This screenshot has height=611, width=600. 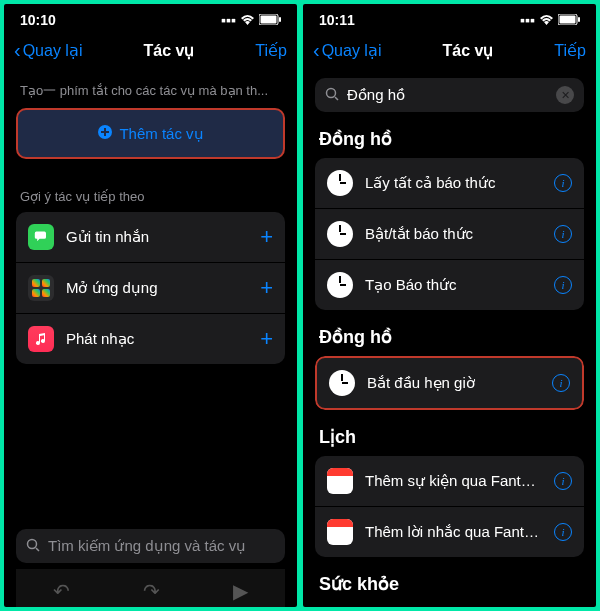 I want to click on result-label: Tạo Báo thức, so click(x=454, y=285).